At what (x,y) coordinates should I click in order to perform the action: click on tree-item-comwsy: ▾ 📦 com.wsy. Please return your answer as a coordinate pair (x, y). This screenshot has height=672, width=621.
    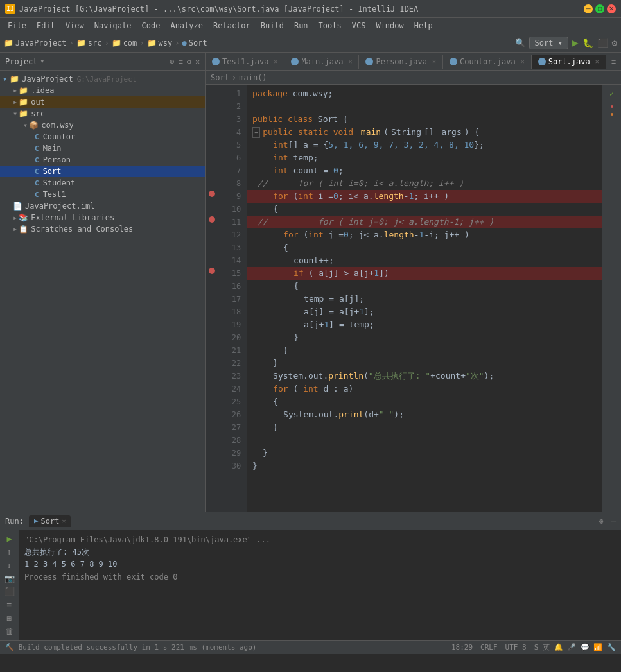
    Looking at the image, I should click on (103, 125).